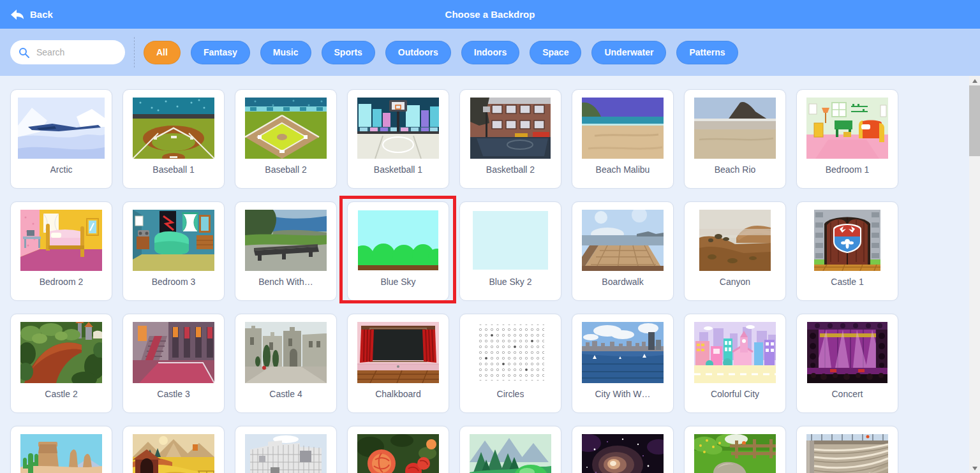  What do you see at coordinates (174, 240) in the screenshot?
I see `bedroom-3-thumbnail` at bounding box center [174, 240].